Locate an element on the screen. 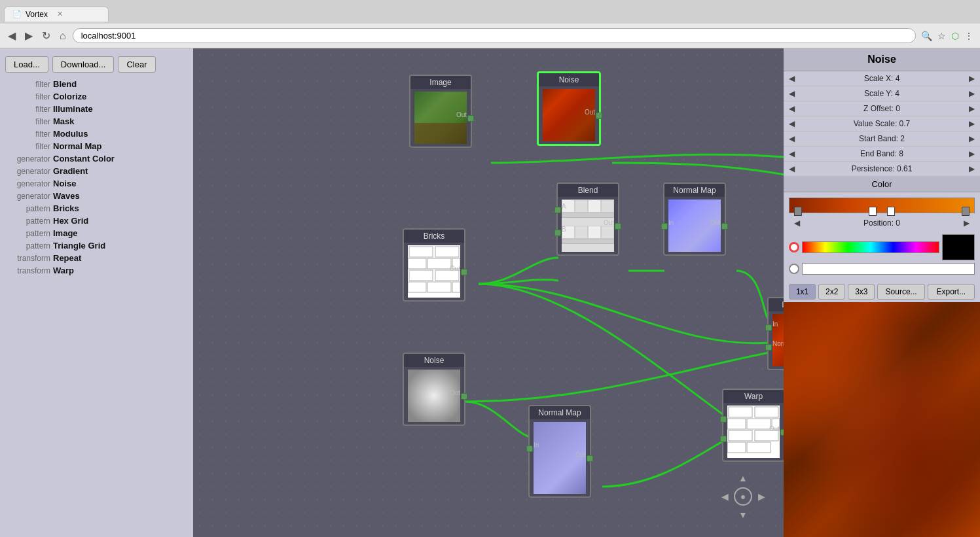  home-button: ⌂ is located at coordinates (63, 36).